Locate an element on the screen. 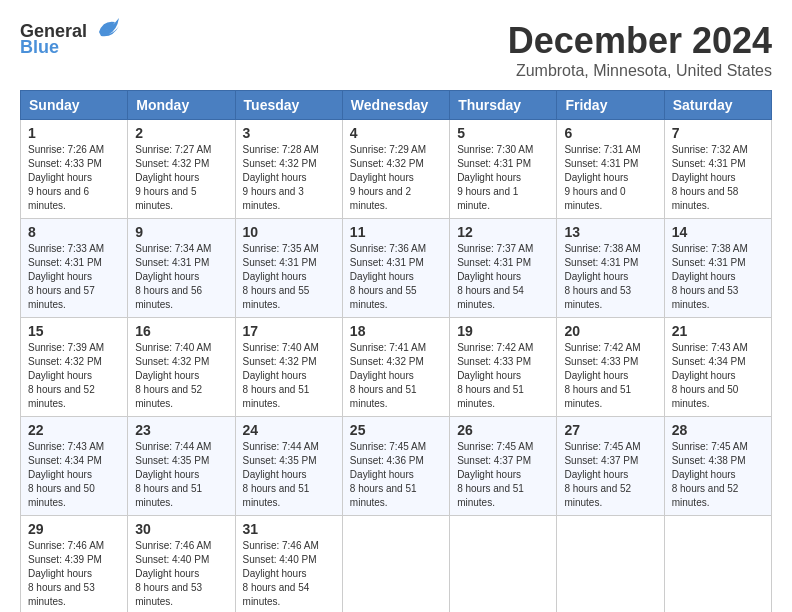 This screenshot has width=792, height=612. calendar-cell: 11 Sunrise: 7:36 AM Sunset: 4:31 PM Dayl… is located at coordinates (396, 268).